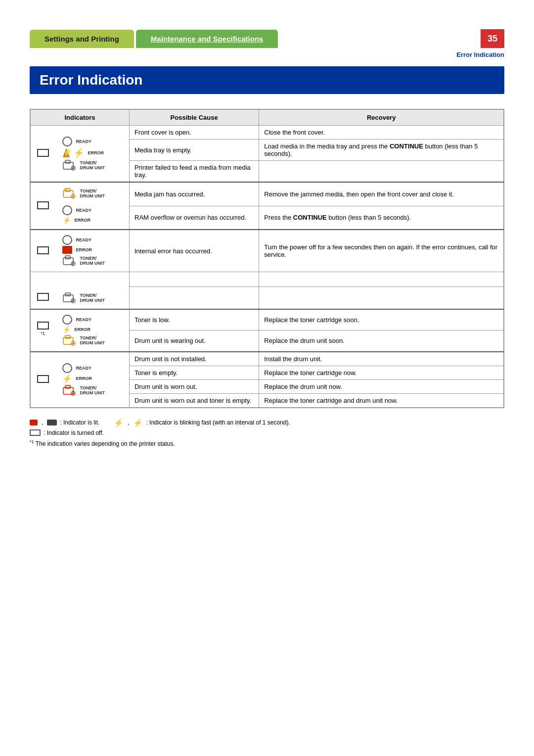 The width and height of the screenshot is (534, 756). Describe the element at coordinates (382, 118) in the screenshot. I see `col-header-recovery: Recovery` at that location.